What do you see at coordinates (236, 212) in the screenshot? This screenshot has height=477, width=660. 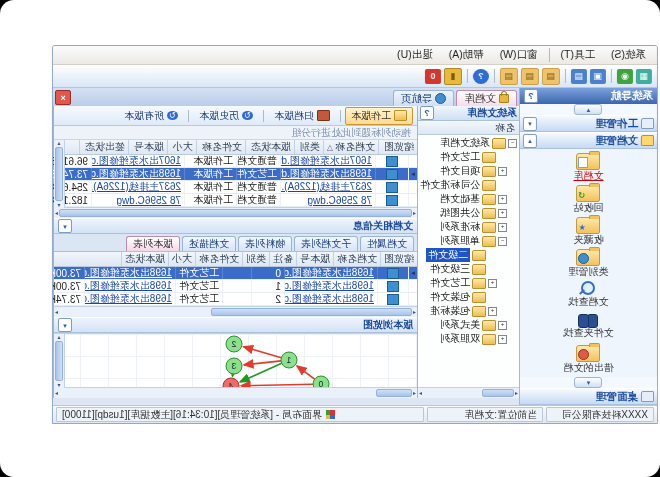 I see `grid-hscrollbar: ◂▸` at bounding box center [236, 212].